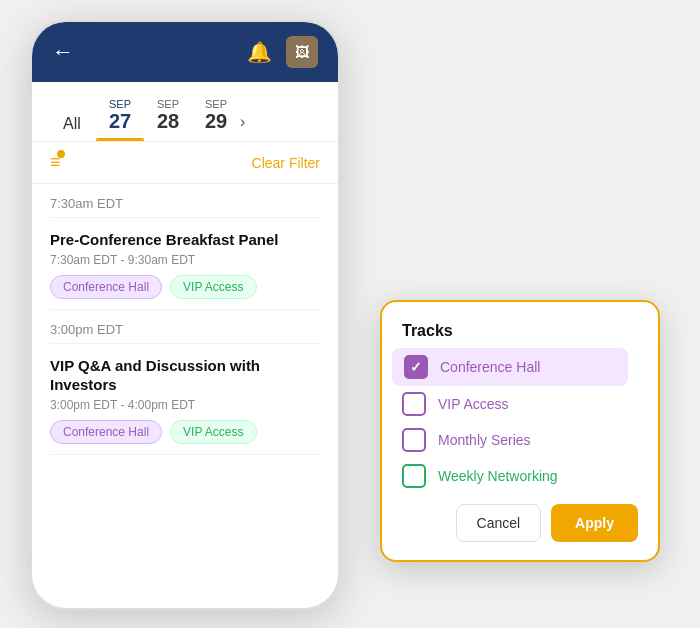  Describe the element at coordinates (185, 163) in the screenshot. I see `filter-bar: ≡ Clear Filter` at that location.